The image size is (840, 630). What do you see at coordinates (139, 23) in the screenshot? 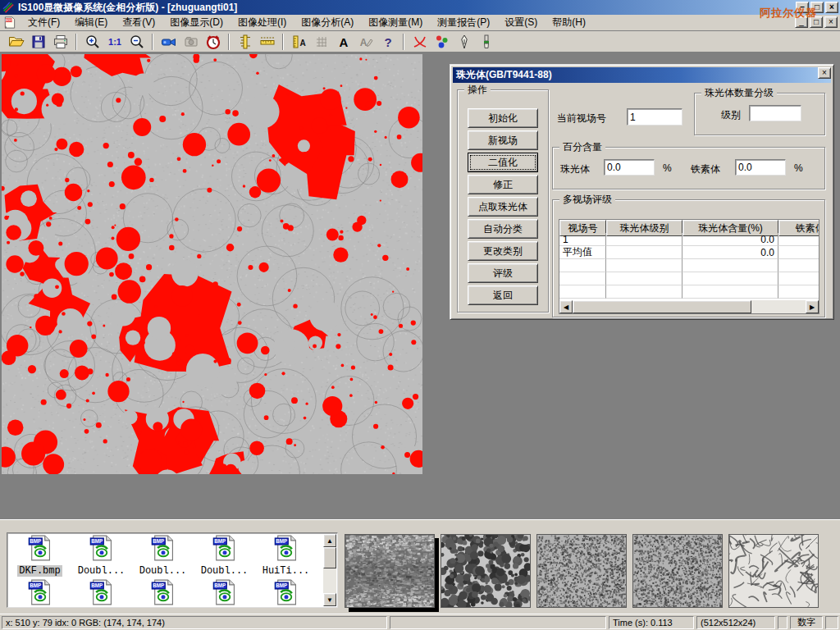
I see `menu-item: 查看(V)` at bounding box center [139, 23].